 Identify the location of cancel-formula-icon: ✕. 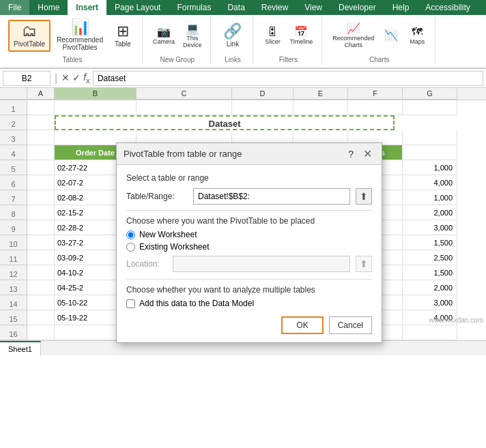
(66, 78).